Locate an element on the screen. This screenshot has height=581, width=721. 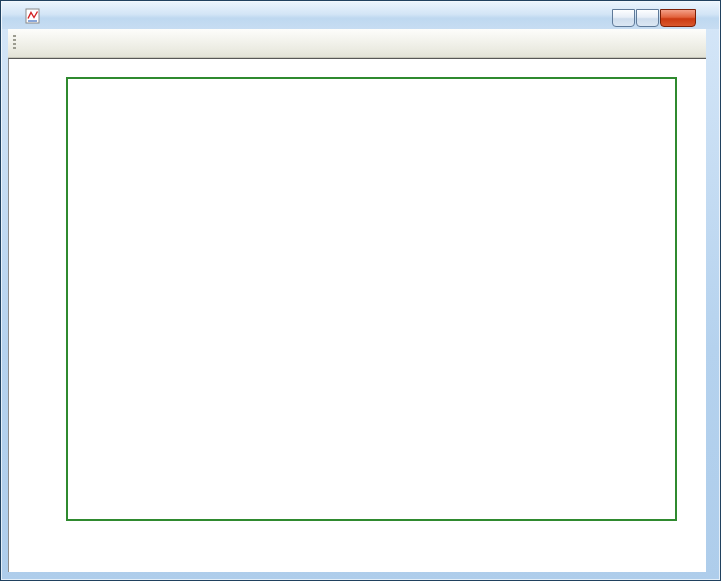
maximize-button is located at coordinates (648, 18).